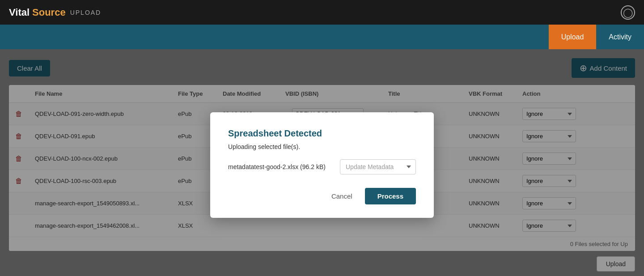 Image resolution: width=644 pixels, height=276 pixels. I want to click on top-nav: VitalSource UPLOAD ◯, so click(322, 13).